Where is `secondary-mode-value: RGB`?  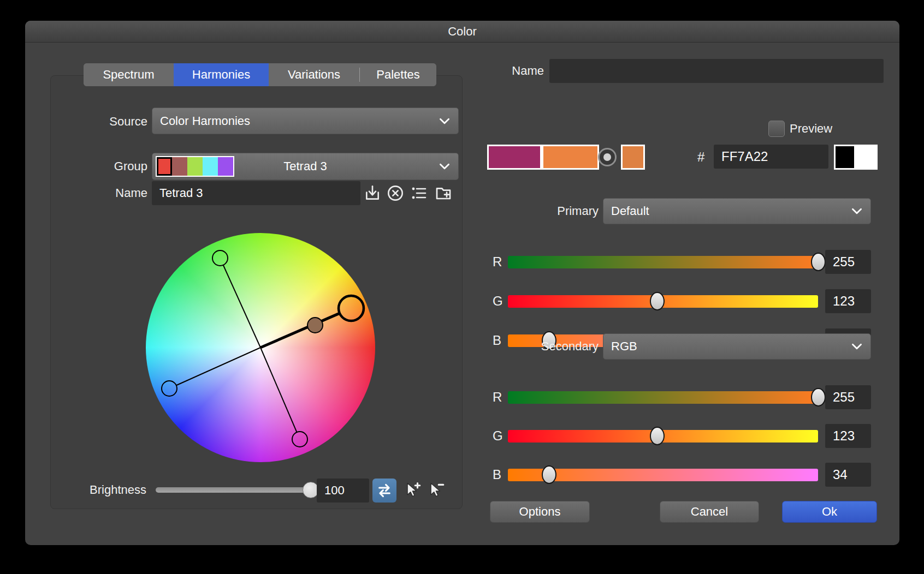
secondary-mode-value: RGB is located at coordinates (620, 346).